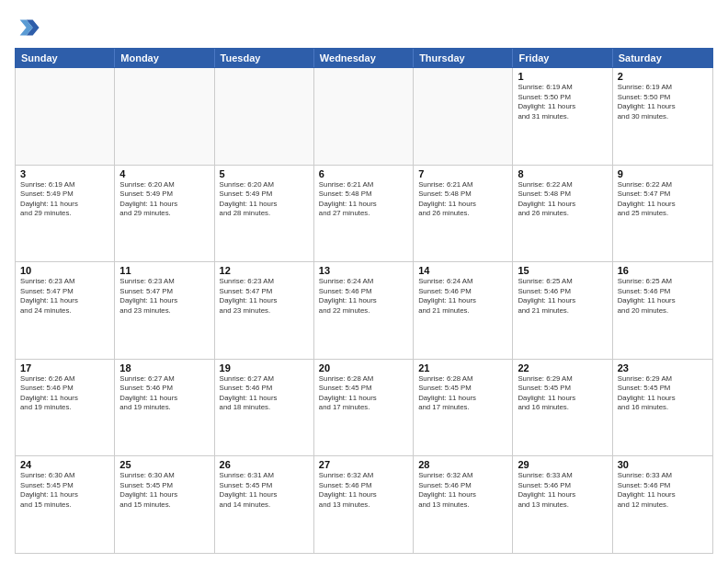  What do you see at coordinates (164, 174) in the screenshot?
I see `day-number: 4` at bounding box center [164, 174].